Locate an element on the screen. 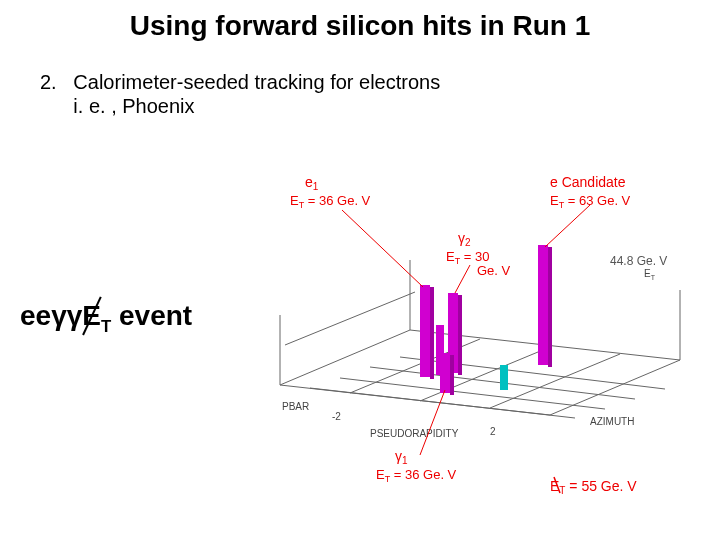 This screenshot has width=720, height=540. tick-pos2: 2 is located at coordinates (493, 432).